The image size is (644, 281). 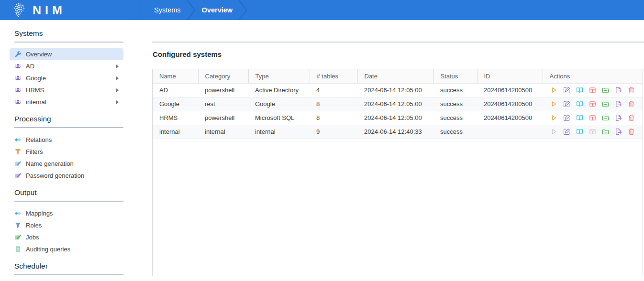 I want to click on cell-type: internal, so click(x=279, y=132).